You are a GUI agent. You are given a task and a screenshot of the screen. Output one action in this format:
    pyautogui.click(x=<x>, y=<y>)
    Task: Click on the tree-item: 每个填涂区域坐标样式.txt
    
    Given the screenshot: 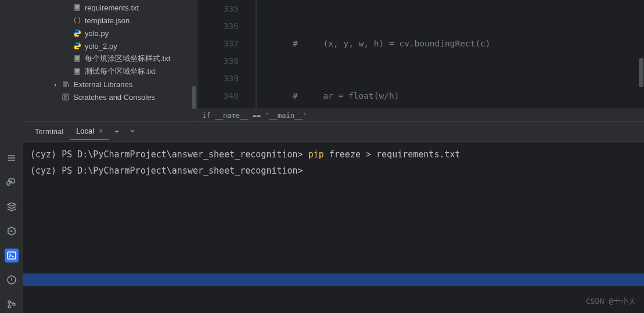 What is the action you would take?
    pyautogui.click(x=107, y=59)
    